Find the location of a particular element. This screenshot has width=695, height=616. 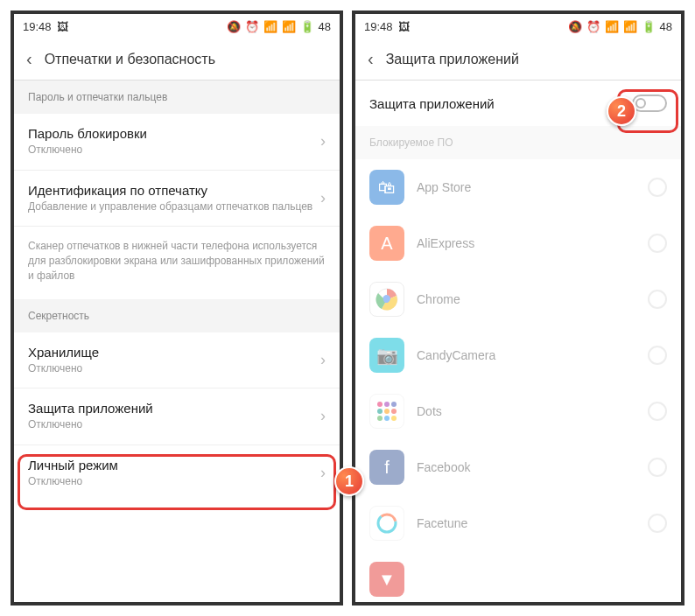

section-blocked-apps: Блокируемое ПО is located at coordinates (518, 143).